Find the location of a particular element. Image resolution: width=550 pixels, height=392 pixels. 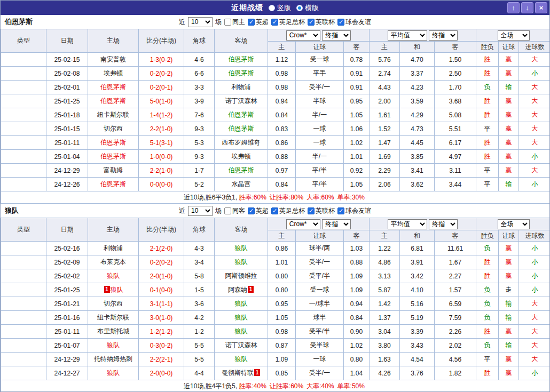

home-team: 1狼队 is located at coordinates (113, 290).